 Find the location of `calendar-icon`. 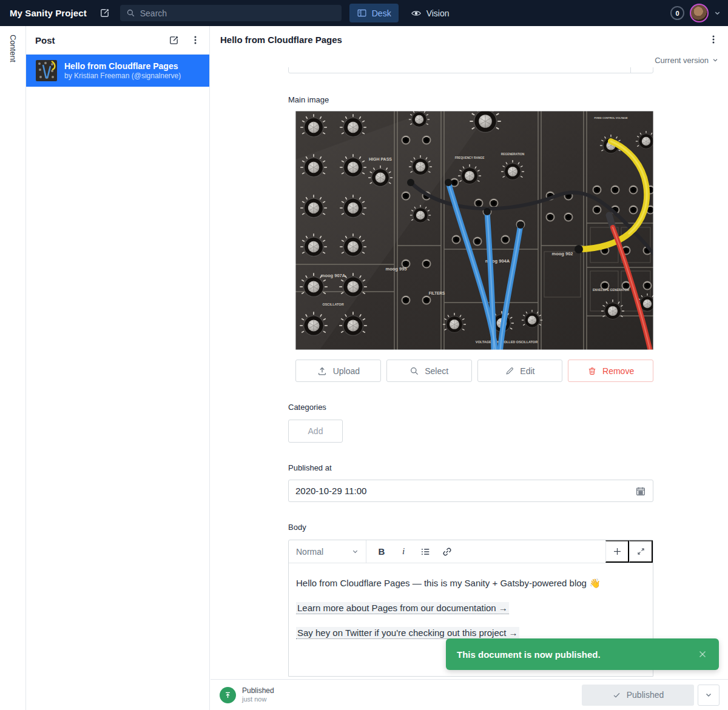

calendar-icon is located at coordinates (641, 491).